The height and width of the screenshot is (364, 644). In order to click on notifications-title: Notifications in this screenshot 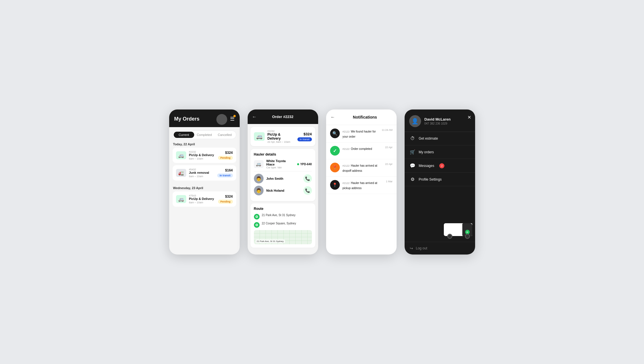, I will do `click(365, 117)`.